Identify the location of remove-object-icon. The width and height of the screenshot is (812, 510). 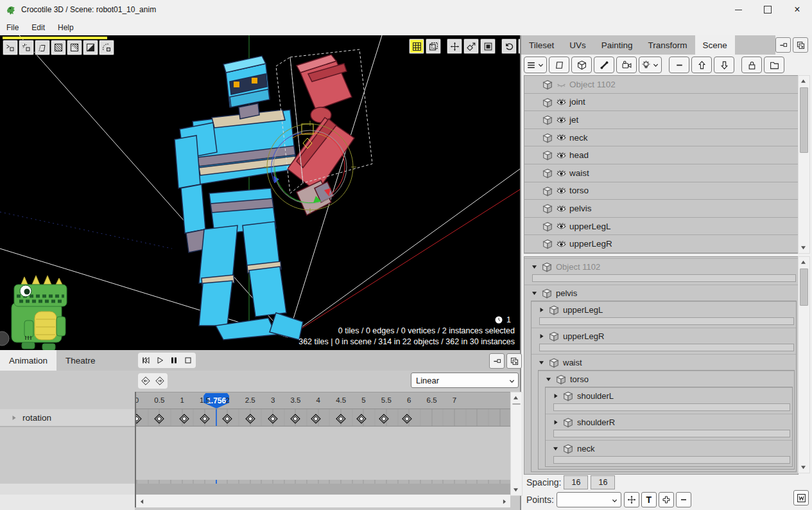
(679, 65).